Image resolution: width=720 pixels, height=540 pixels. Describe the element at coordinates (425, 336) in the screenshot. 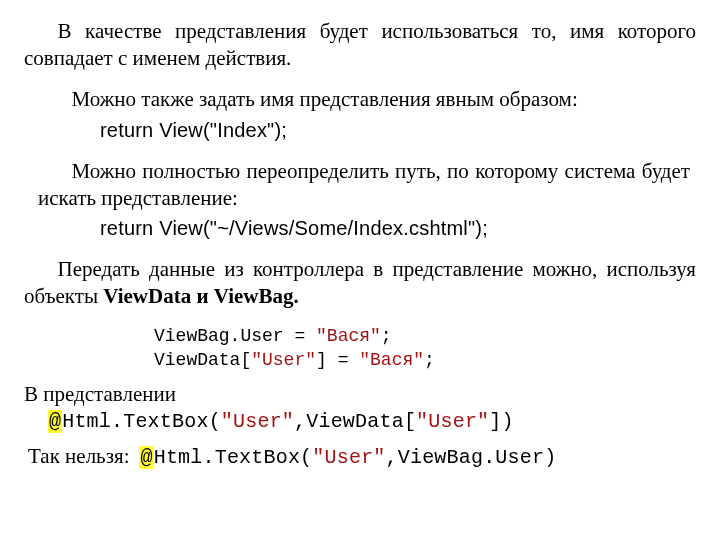

I see `viewbag-line: ViewBag.User = "Вася";` at that location.